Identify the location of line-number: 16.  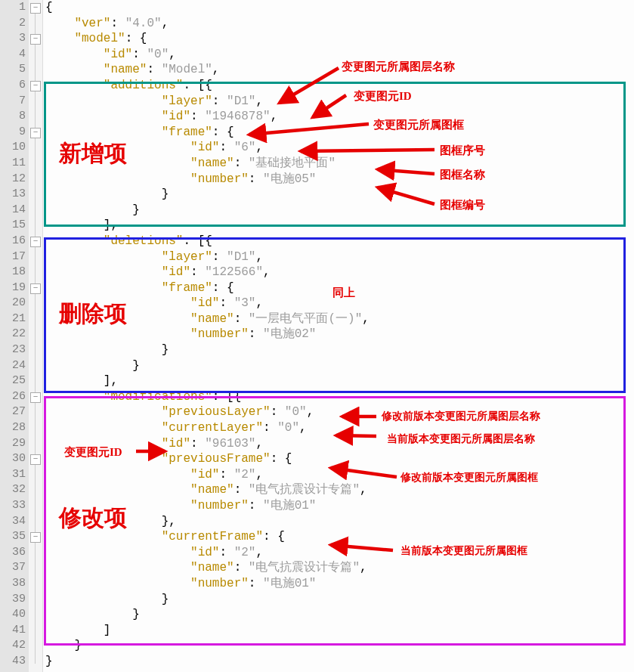
(13, 242).